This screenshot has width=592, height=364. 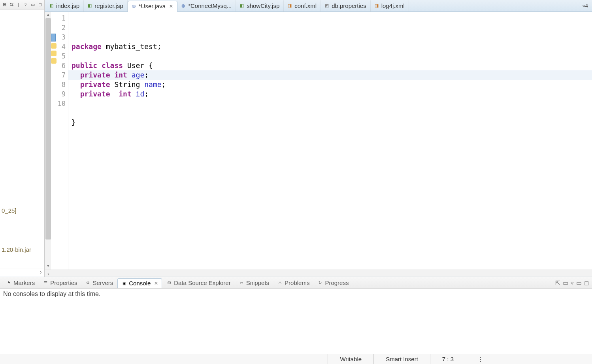 I want to click on project-explorer-view: ⊟ ⇆ | ▿ ▭ ◻ 0_25] 1.20-bin.jar r] ›, so click(x=22, y=138).